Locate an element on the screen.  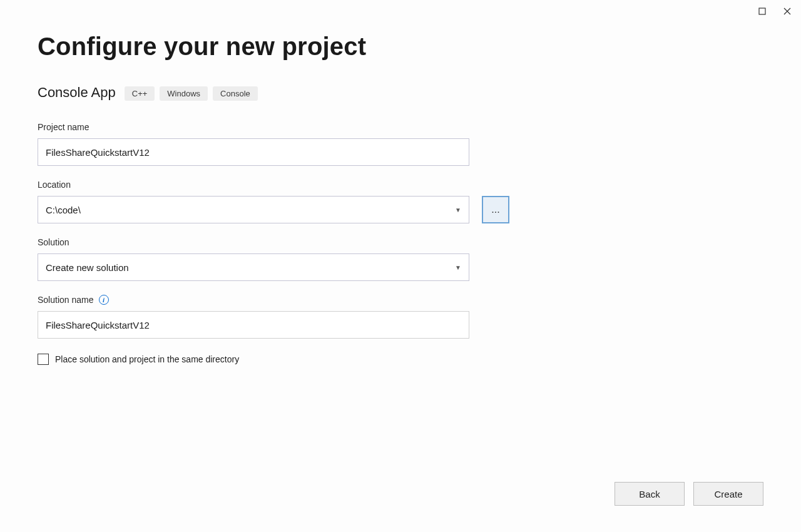
create-button: Create is located at coordinates (728, 494).